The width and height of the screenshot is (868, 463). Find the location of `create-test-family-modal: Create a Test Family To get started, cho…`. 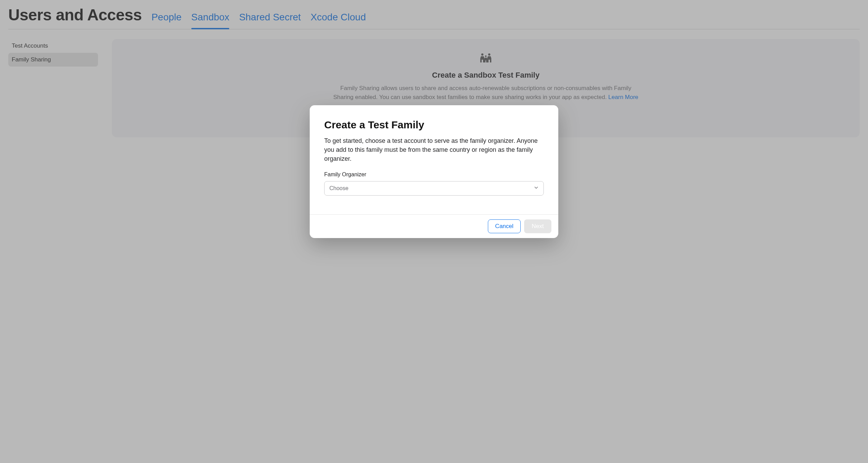

create-test-family-modal: Create a Test Family To get started, cho… is located at coordinates (434, 172).